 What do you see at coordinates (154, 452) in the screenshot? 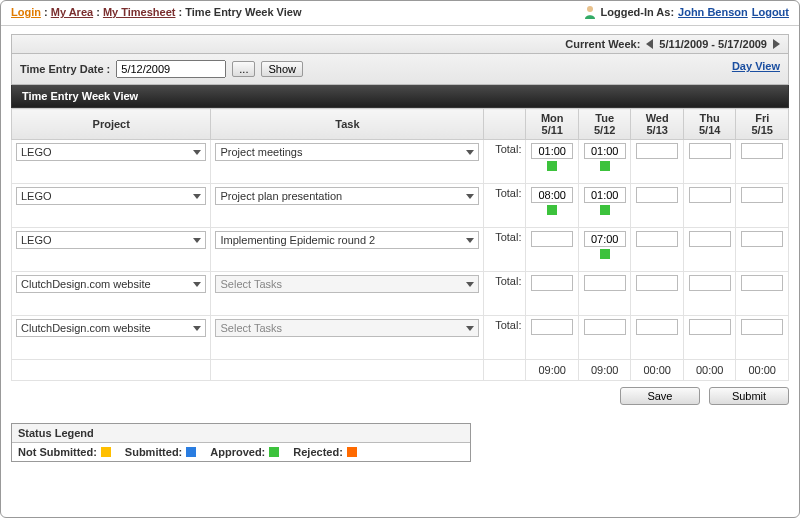
I see `legend-submitted-label: Submitted:` at bounding box center [154, 452].